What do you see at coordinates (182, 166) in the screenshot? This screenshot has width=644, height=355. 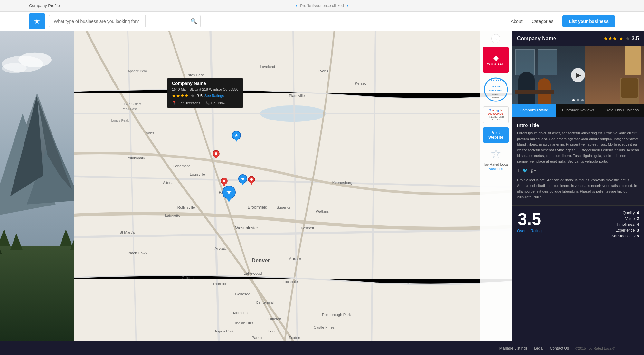 I see `svg-text: Longmont` at bounding box center [182, 166].